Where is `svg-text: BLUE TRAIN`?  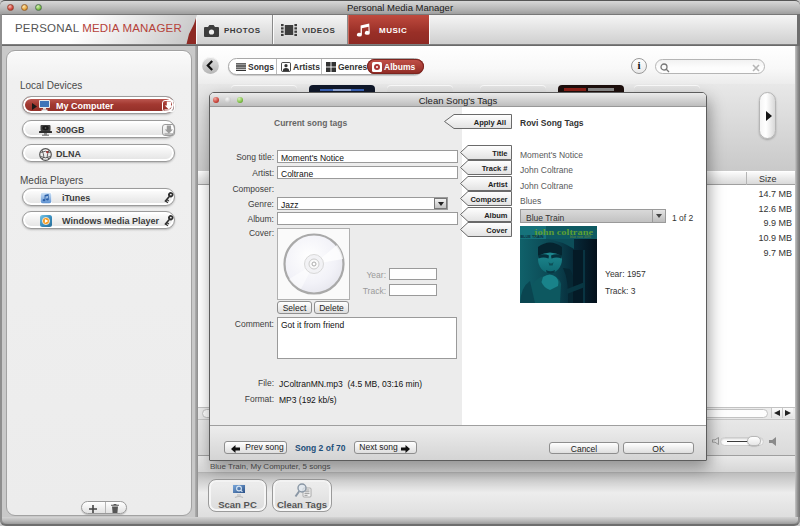 svg-text: BLUE TRAIN is located at coordinates (532, 237).